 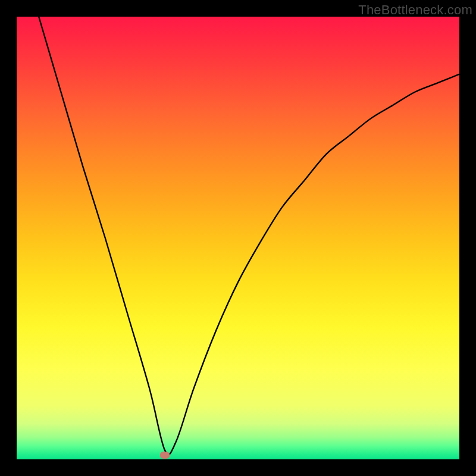 What do you see at coordinates (165, 455) in the screenshot?
I see `marker-dot` at bounding box center [165, 455].